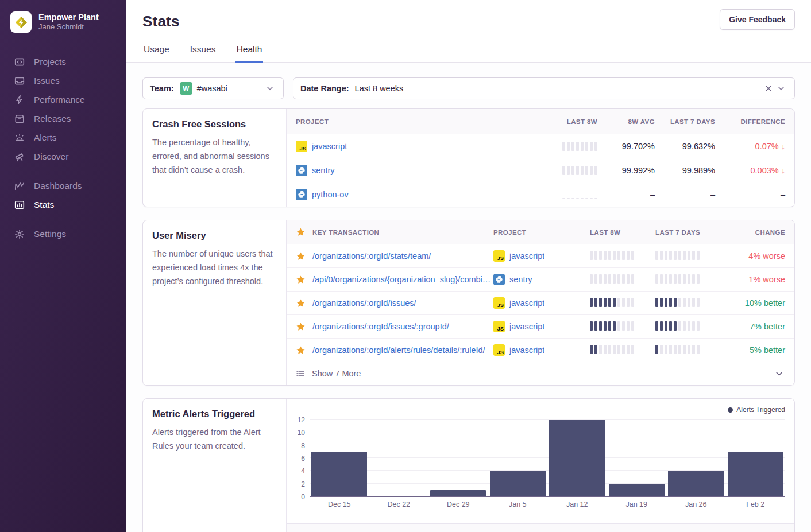 The image size is (811, 532). Describe the element at coordinates (215, 124) in the screenshot. I see `panel-title: Crash Free Sessions` at that location.